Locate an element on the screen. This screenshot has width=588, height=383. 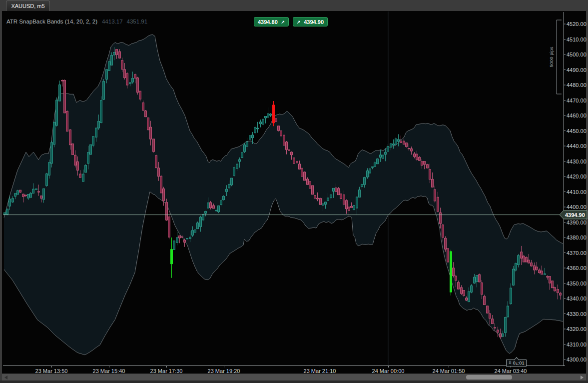
y-axis-label: 4320.00 is located at coordinates (577, 329).